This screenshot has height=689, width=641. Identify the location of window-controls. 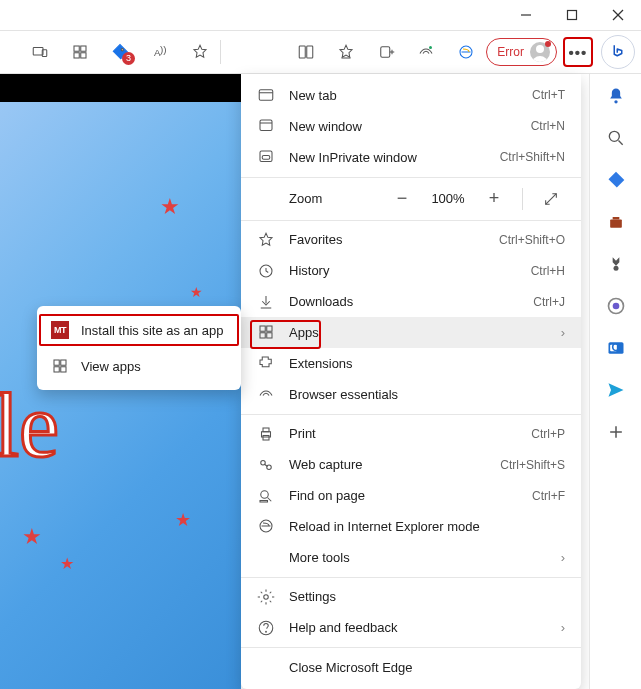
(572, 15).